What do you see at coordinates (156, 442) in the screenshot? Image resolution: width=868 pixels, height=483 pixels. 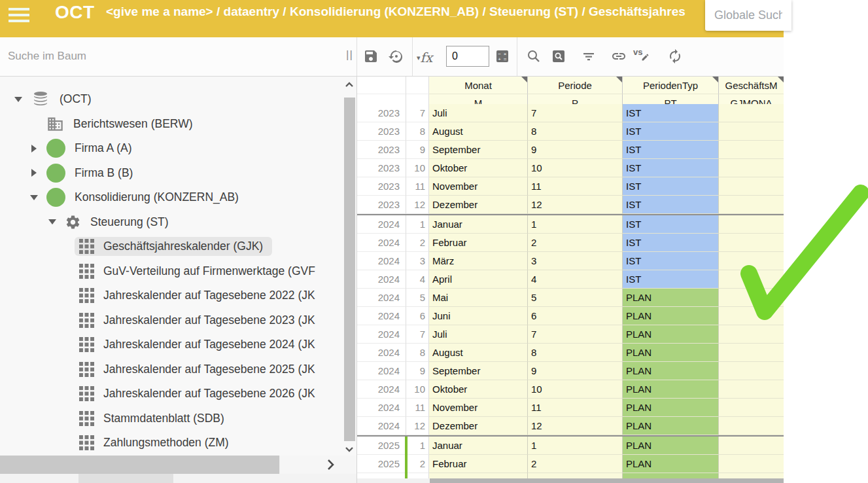 I see `tree-item-content: Zahlungsmethoden (ZM)` at bounding box center [156, 442].